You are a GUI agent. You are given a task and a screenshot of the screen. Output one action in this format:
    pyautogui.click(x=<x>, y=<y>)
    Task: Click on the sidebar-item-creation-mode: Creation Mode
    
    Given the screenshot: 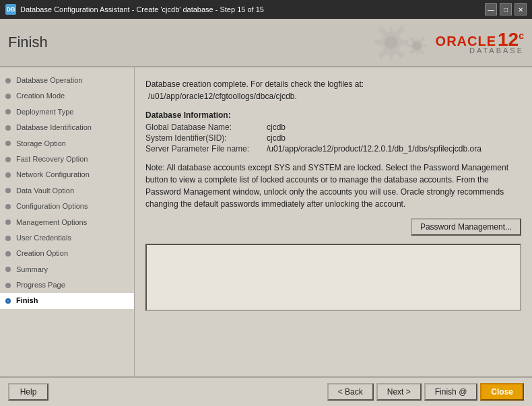 What is the action you would take?
    pyautogui.click(x=67, y=96)
    